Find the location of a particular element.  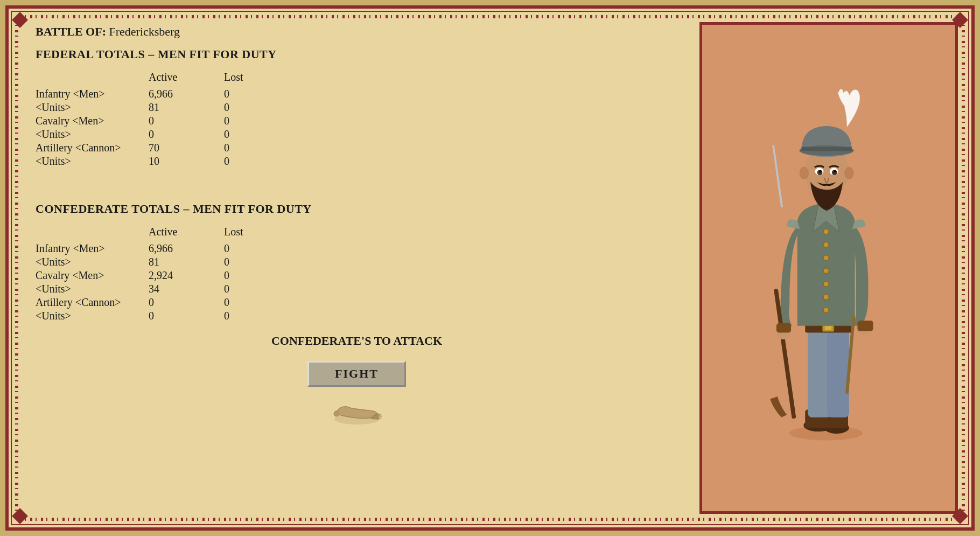

confederate-col-headers: Active Lost is located at coordinates (356, 232).